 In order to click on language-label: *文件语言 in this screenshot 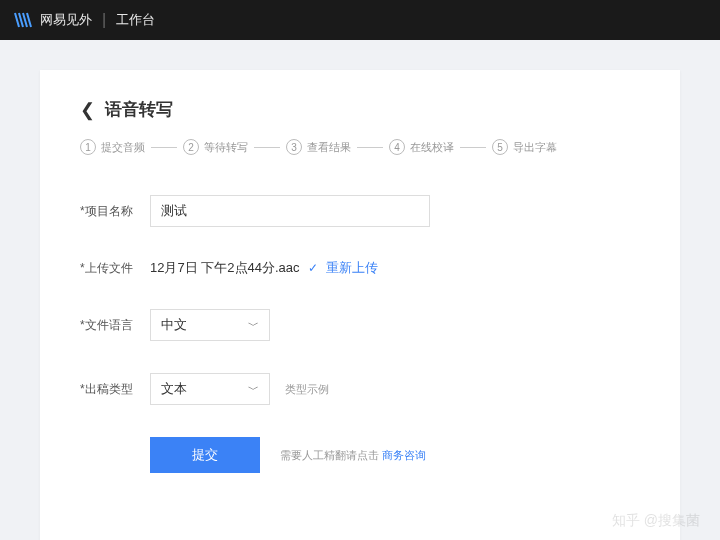, I will do `click(115, 326)`.